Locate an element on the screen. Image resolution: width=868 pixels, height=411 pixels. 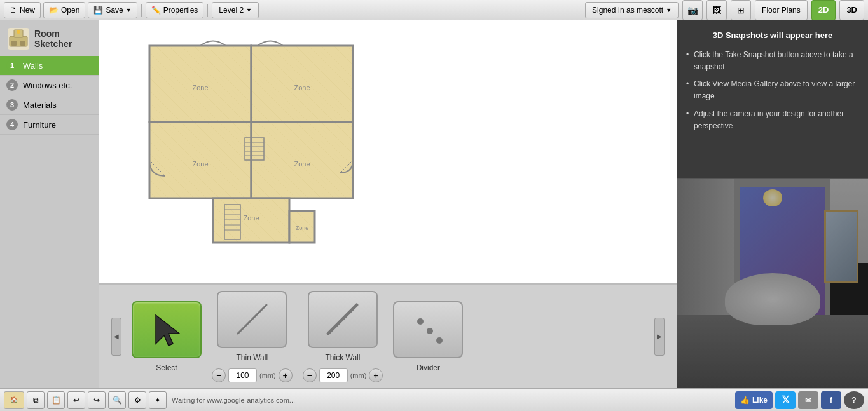
copy-icon-button: ⧉ is located at coordinates (36, 400).